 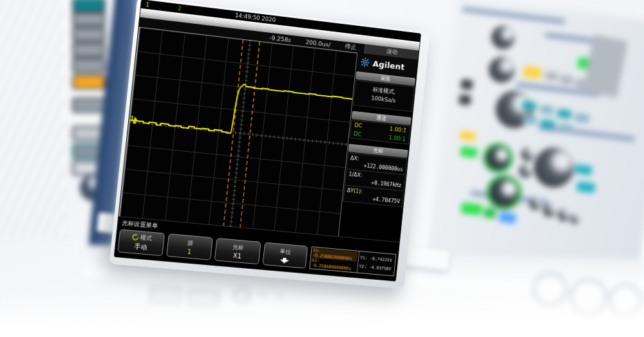 I want to click on channel1-badge: 1, so click(x=148, y=5).